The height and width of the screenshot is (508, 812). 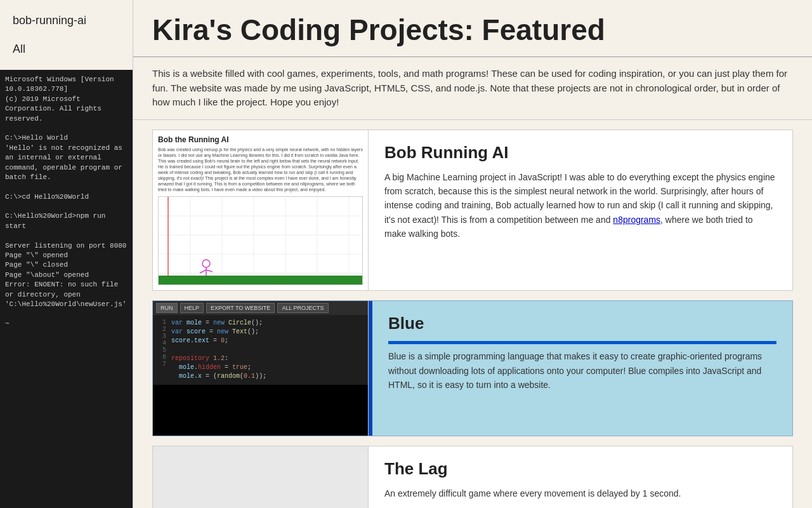 What do you see at coordinates (240, 308) in the screenshot?
I see `blue-export-button: EXPORT TO WEBSITE` at bounding box center [240, 308].